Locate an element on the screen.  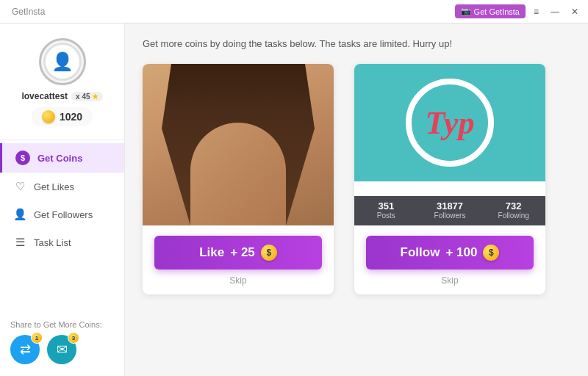
follow-card-action: Follow + 100 $ Skip is located at coordinates (450, 260).